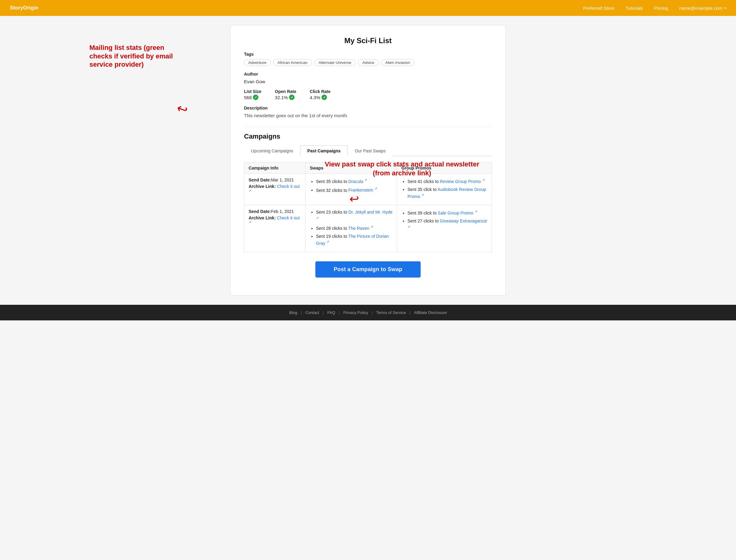 The image size is (736, 560). I want to click on tag-alternate-universe: Alternate Universe, so click(335, 63).